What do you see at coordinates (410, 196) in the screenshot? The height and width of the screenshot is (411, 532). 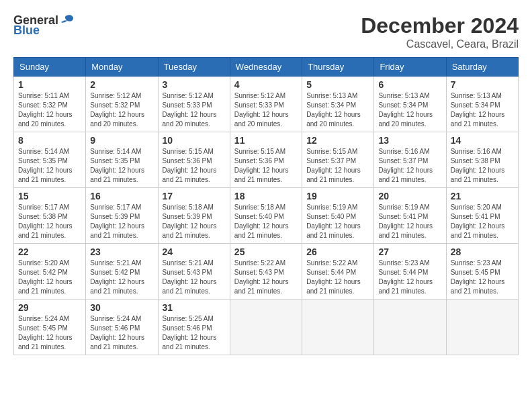 I see `day-number: 20` at bounding box center [410, 196].